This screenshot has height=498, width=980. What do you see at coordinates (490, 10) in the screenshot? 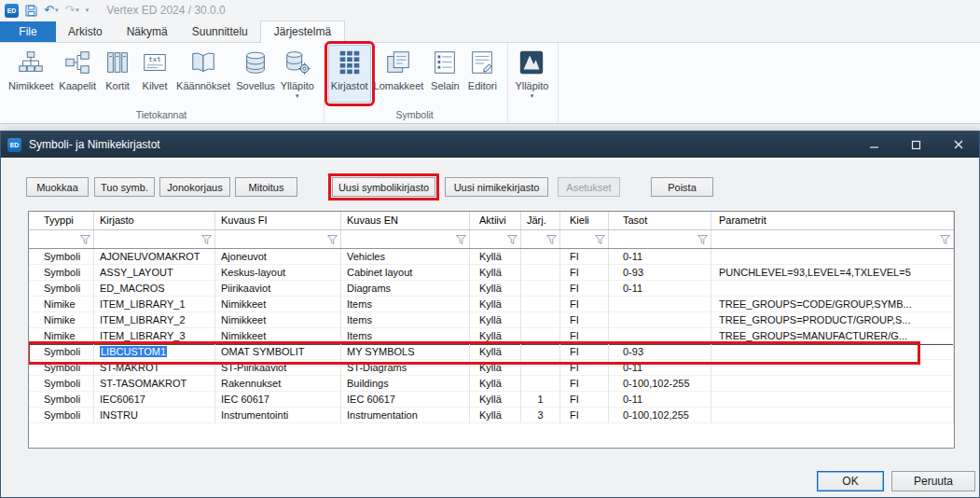
I see `app-titlebar: ED ↶ ▾ ↷ ▾ ▾ Vertex ED 2024 / 30.0.0` at bounding box center [490, 10].